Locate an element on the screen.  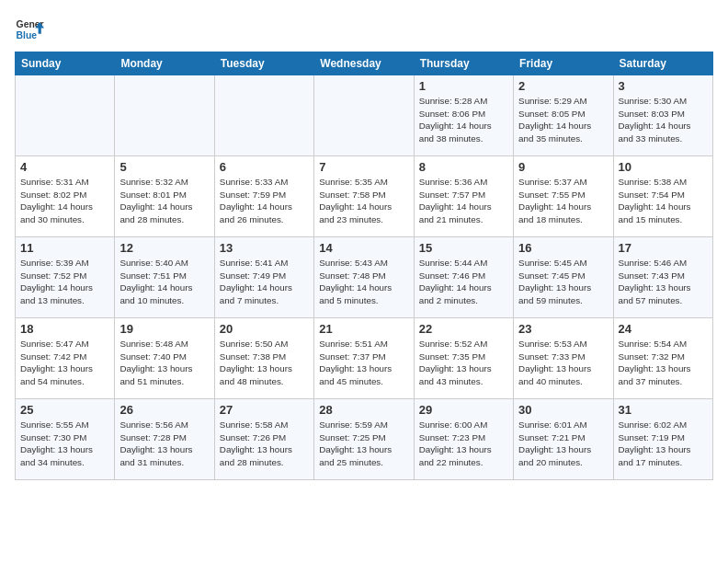
calendar-cell: 26Sunrise: 5:56 AM Sunset: 7:28 PM Dayli… is located at coordinates (165, 440).